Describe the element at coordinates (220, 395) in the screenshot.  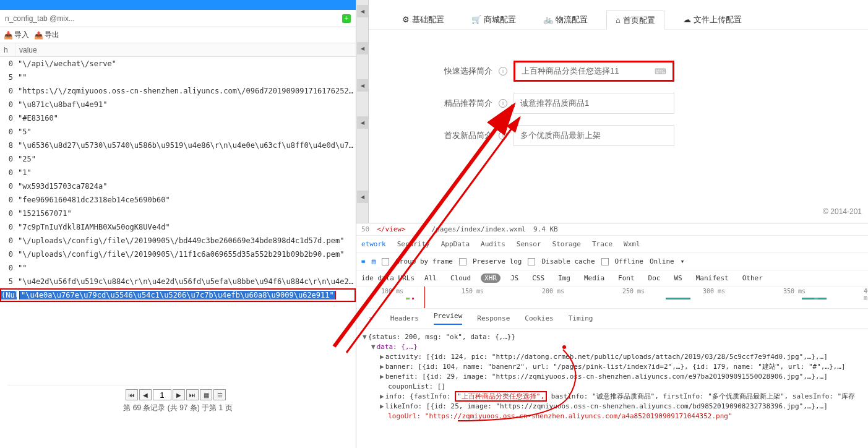
I see `form-view-button: ☰` at that location.